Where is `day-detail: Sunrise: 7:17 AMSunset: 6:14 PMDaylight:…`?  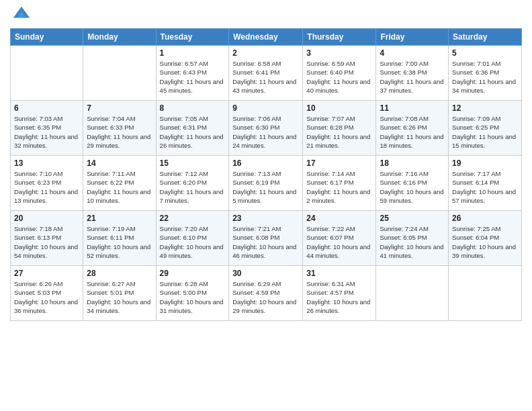
day-detail: Sunrise: 7:17 AMSunset: 6:14 PMDaylight:… is located at coordinates (485, 187).